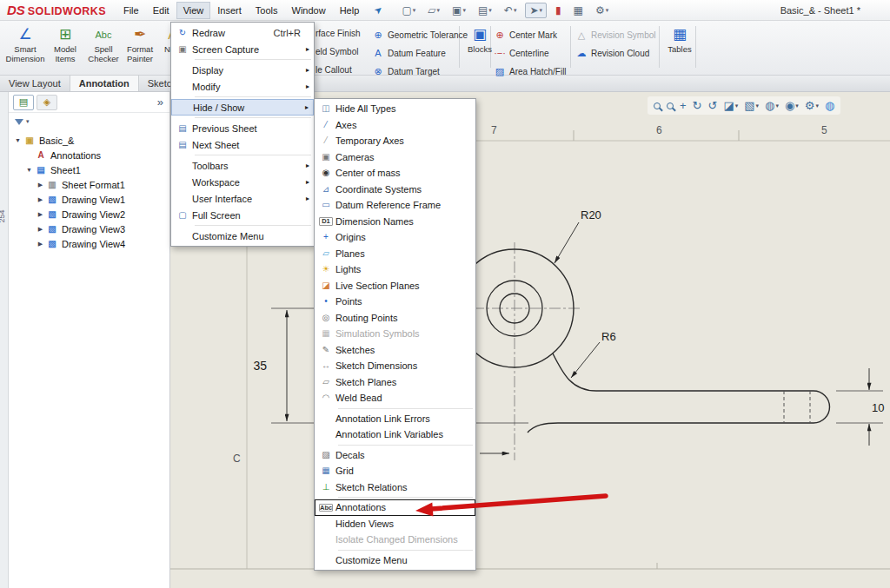 Image resolution: width=890 pixels, height=588 pixels. I want to click on menu-item-annotations: AbcAnnotations, so click(395, 507).